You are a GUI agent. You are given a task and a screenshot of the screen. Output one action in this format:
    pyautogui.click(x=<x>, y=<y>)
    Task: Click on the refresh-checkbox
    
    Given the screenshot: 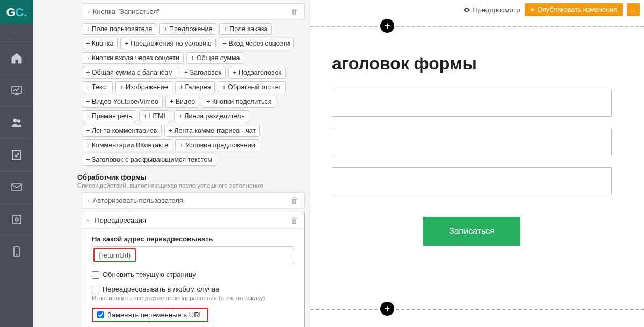 What is the action you would take?
    pyautogui.click(x=96, y=275)
    